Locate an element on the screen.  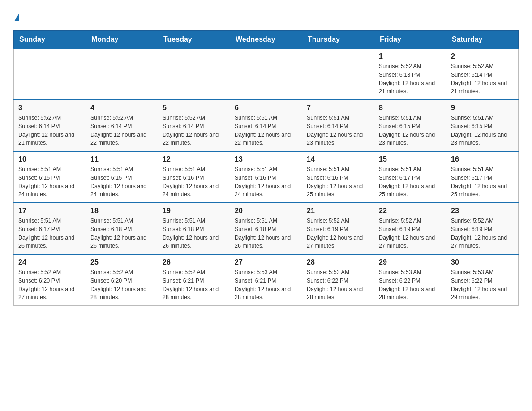
weekday-header-row: SundayMondayTuesdayWednesdayThursdayFrid… is located at coordinates (266, 40).